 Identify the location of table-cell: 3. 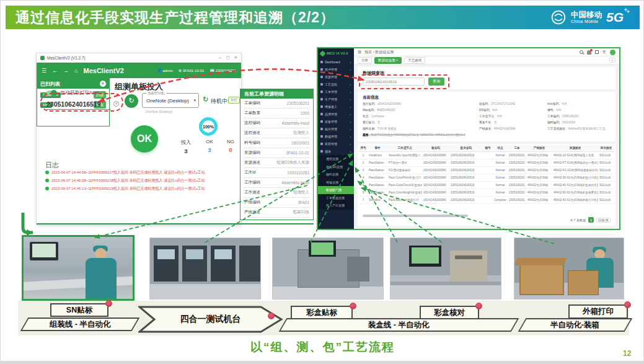
(363, 170).